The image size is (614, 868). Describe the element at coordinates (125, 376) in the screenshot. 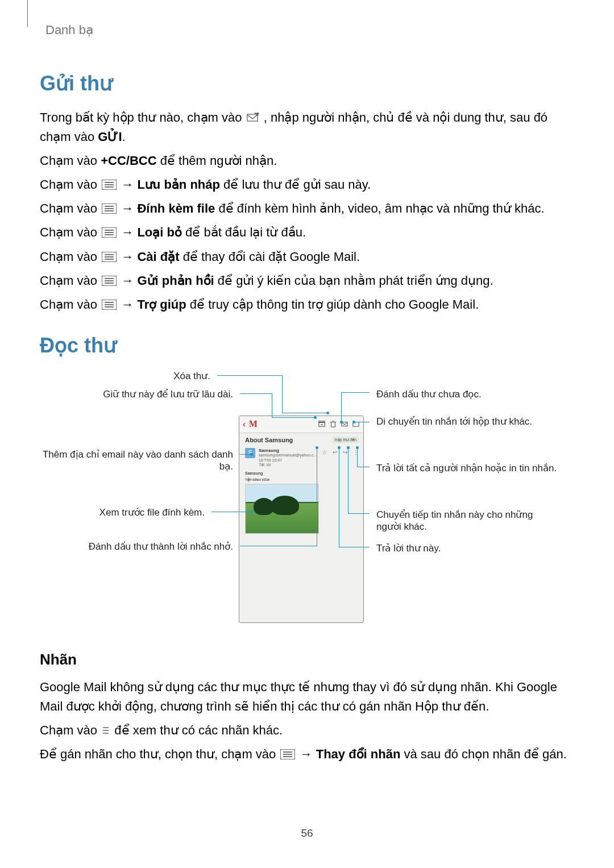

I see `callout-delete: Xóa thư.` at that location.